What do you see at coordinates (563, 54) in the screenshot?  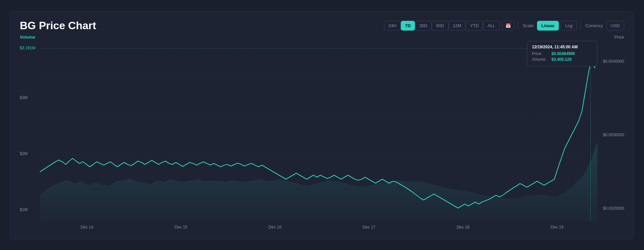 I see `tooltip-price-val: $0.00484995` at bounding box center [563, 54].